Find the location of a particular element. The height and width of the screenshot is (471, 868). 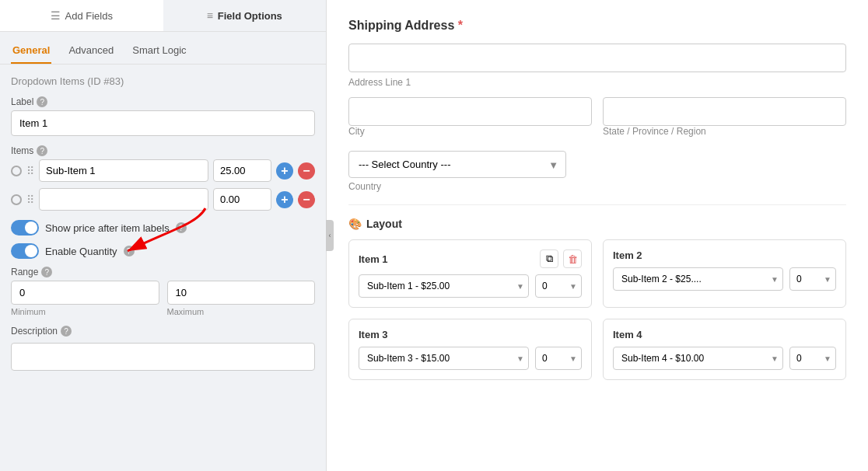

layout-item-3-select: Sub-Item 3 - $15.00 is located at coordinates (443, 358).